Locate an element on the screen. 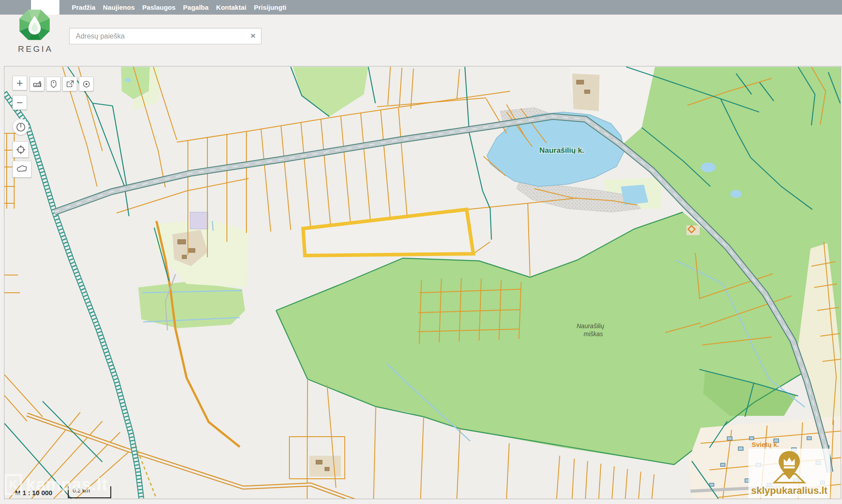 This screenshot has height=504, width=842. nav-item-paslaugos: Paslaugos is located at coordinates (159, 7).